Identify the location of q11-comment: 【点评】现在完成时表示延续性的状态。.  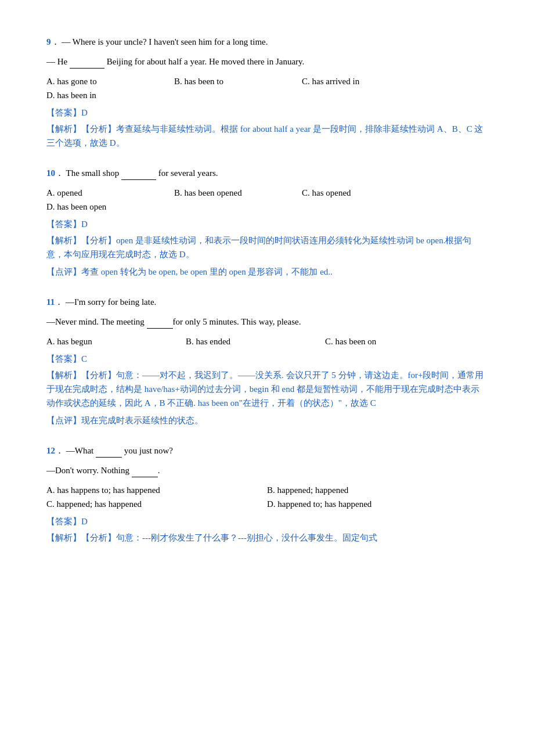
(267, 420).